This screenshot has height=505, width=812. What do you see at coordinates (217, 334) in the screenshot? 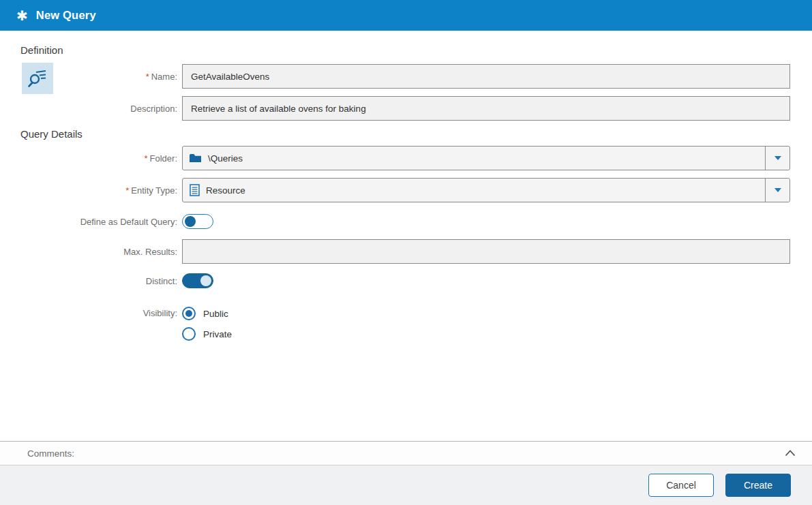
I see `visibility-private-label: Private` at bounding box center [217, 334].